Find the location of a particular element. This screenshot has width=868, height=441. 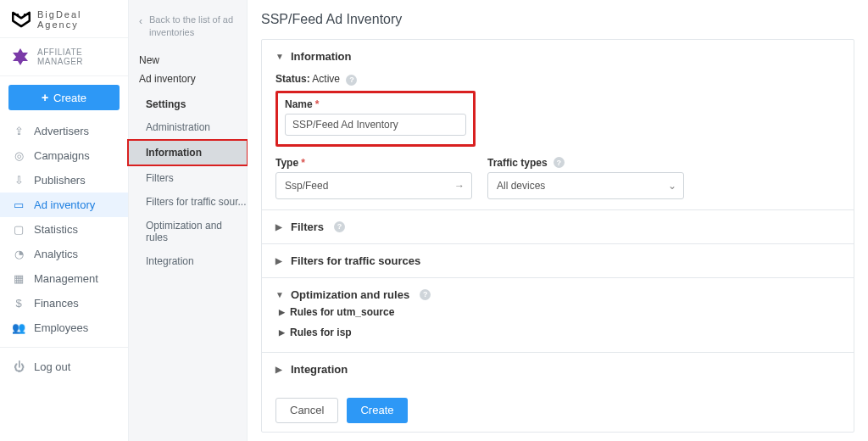

nav-label: Log out is located at coordinates (53, 366).